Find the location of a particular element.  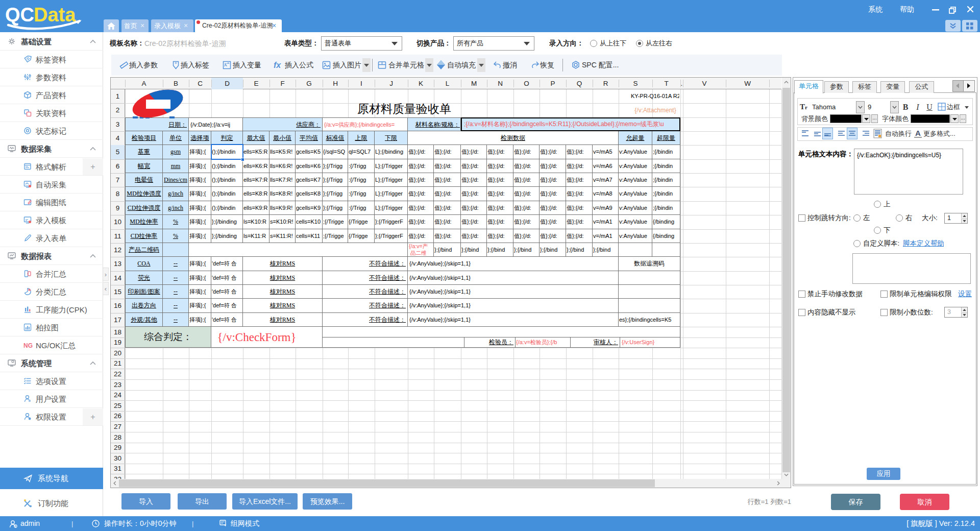

svg-text: QC is located at coordinates (19, 15).